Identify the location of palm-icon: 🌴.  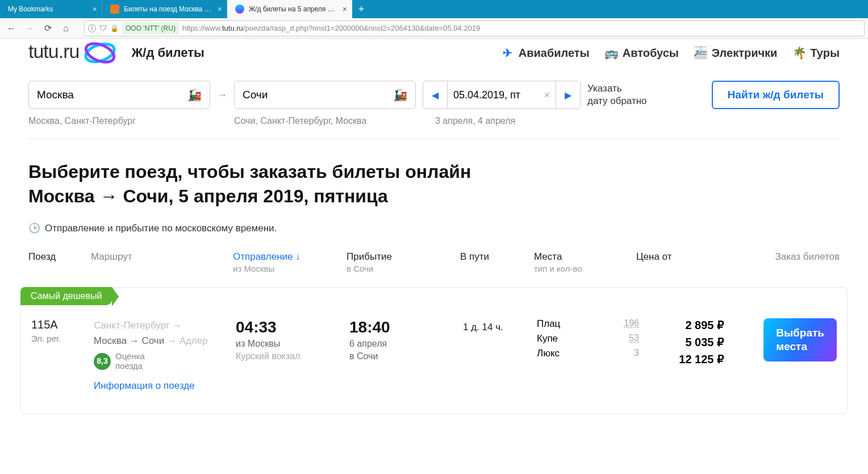
(799, 53).